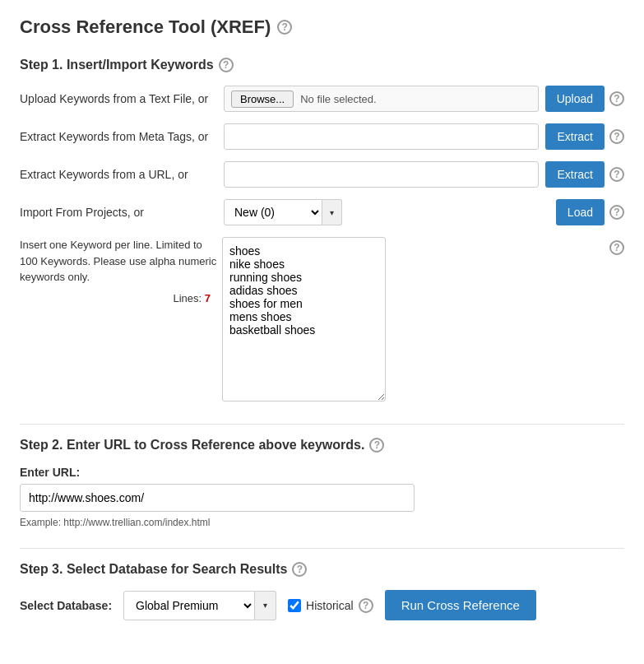 The width and height of the screenshot is (644, 664). I want to click on step2-title: Step 2. Enter URL to Cross Reference abo…, so click(322, 445).